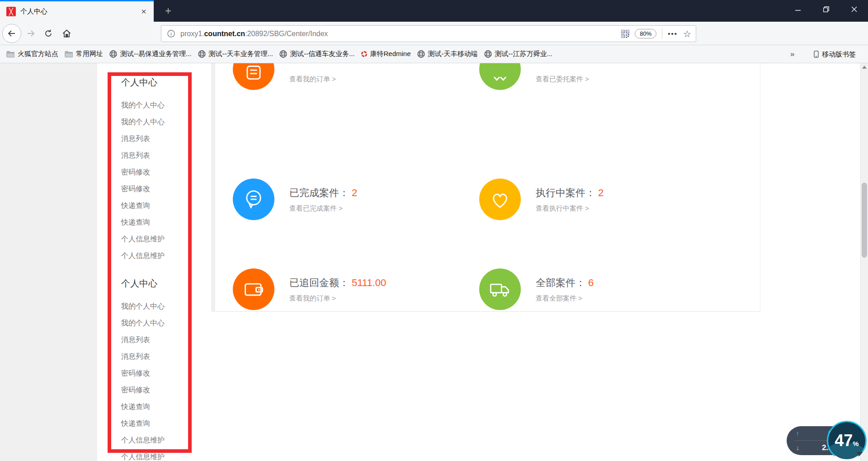 The image size is (868, 461). Describe the element at coordinates (236, 54) in the screenshot. I see `bookmark-item: 测试--天丰业务管理...` at that location.